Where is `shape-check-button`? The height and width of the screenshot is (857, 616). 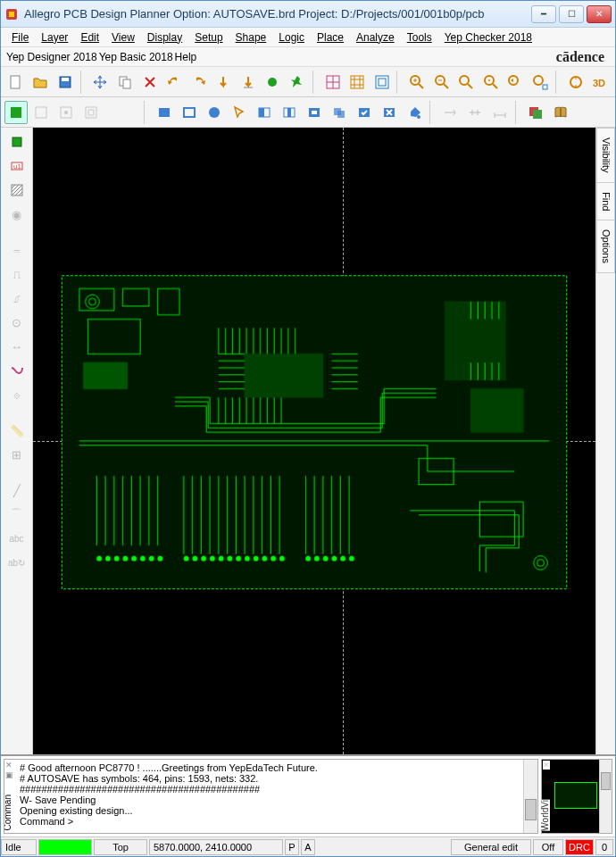 shape-check-button is located at coordinates (364, 112).